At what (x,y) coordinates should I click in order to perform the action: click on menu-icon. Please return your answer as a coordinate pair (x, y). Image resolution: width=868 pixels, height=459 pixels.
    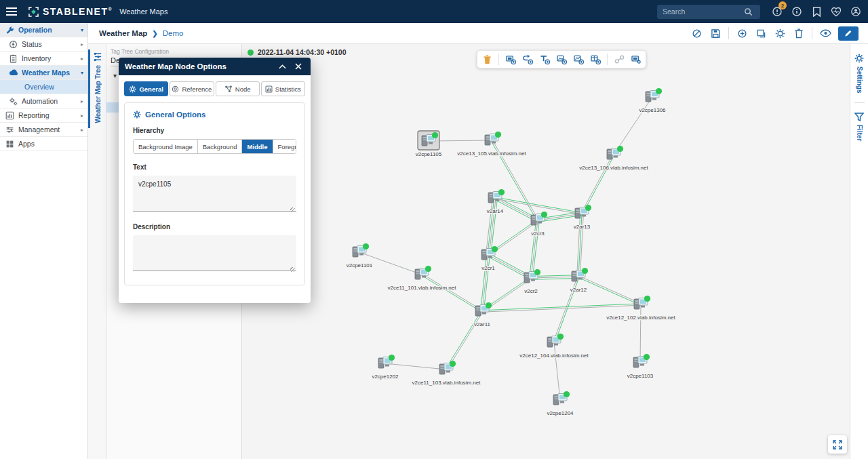
    Looking at the image, I should click on (12, 12).